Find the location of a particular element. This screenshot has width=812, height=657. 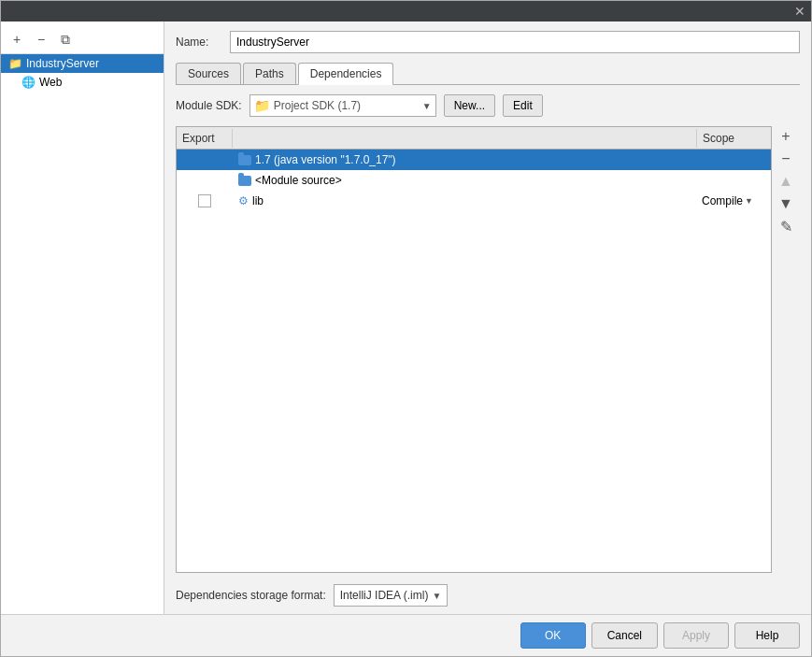

deps-up-button: ▲ is located at coordinates (786, 181).